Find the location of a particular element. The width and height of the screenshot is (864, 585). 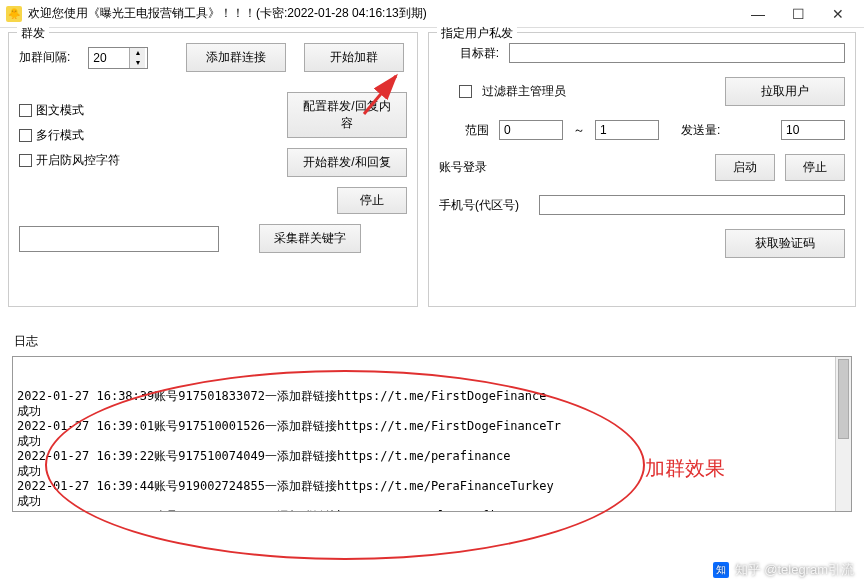

phone-label: 手机号(代区号) is located at coordinates (484, 206).